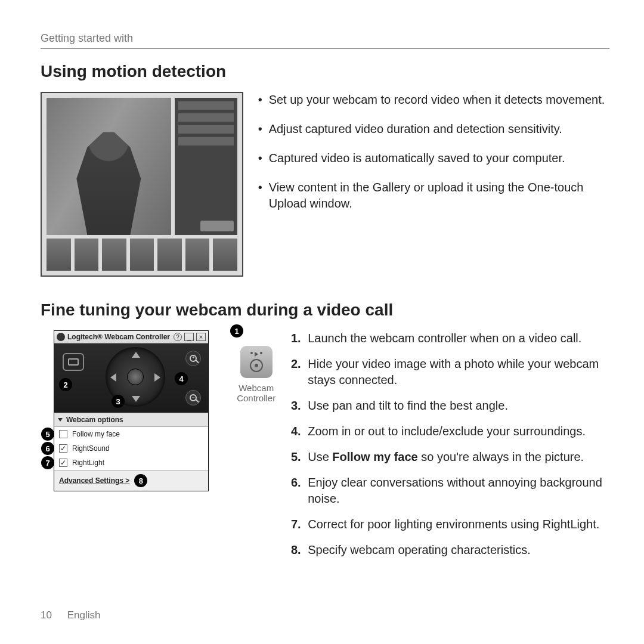 This screenshot has height=644, width=644. Describe the element at coordinates (457, 525) in the screenshot. I see `step: Correct for poor lighting environments u…` at that location.